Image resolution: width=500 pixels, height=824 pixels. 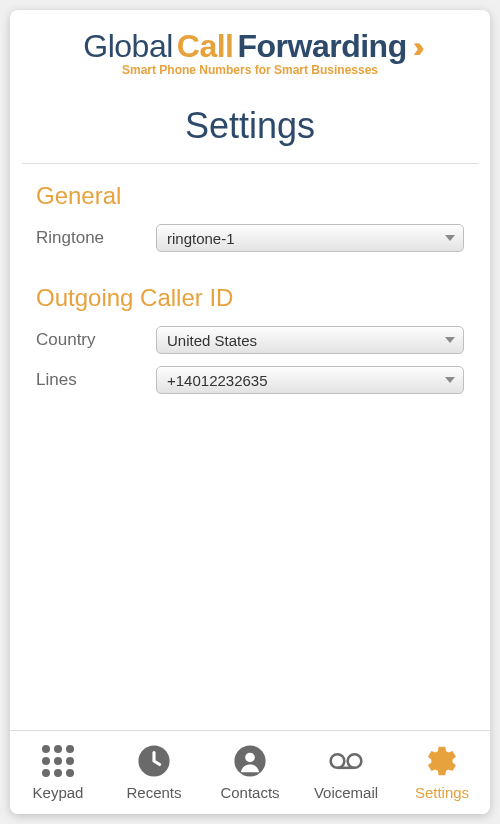 I want to click on tab-label-voicemail: Voicemail, so click(x=346, y=792).